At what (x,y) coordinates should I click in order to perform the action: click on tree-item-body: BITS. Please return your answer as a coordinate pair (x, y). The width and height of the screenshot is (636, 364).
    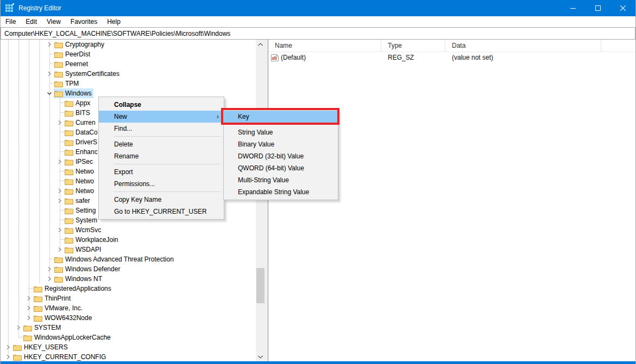
    Looking at the image, I should click on (78, 113).